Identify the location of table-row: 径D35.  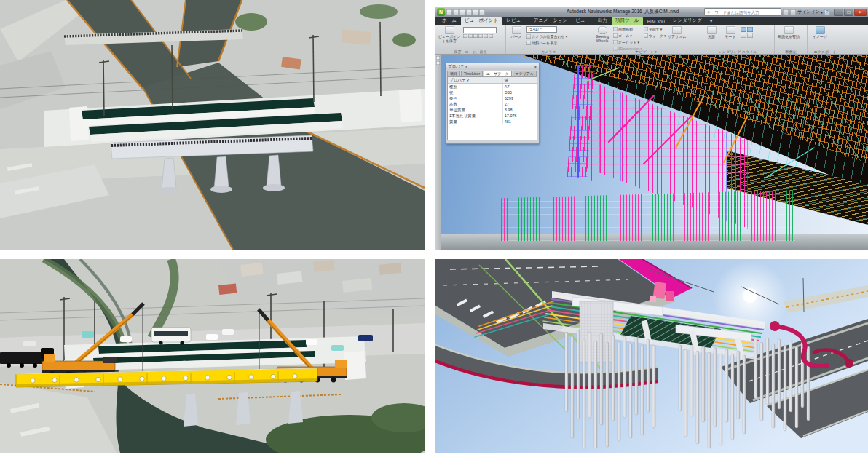
(492, 92).